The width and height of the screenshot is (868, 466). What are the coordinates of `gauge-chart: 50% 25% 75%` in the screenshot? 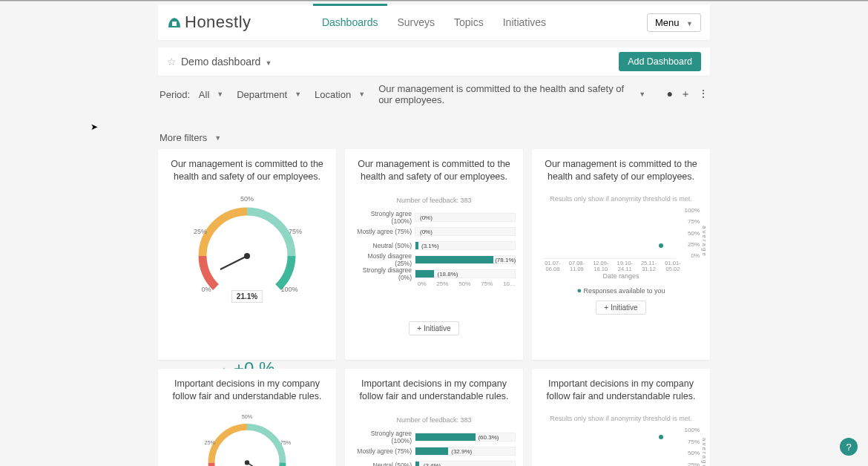 It's located at (247, 438).